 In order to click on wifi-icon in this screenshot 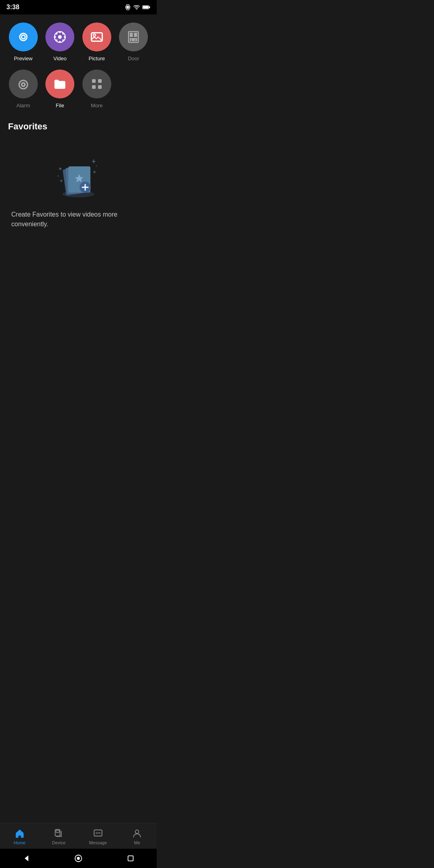, I will do `click(137, 7)`.